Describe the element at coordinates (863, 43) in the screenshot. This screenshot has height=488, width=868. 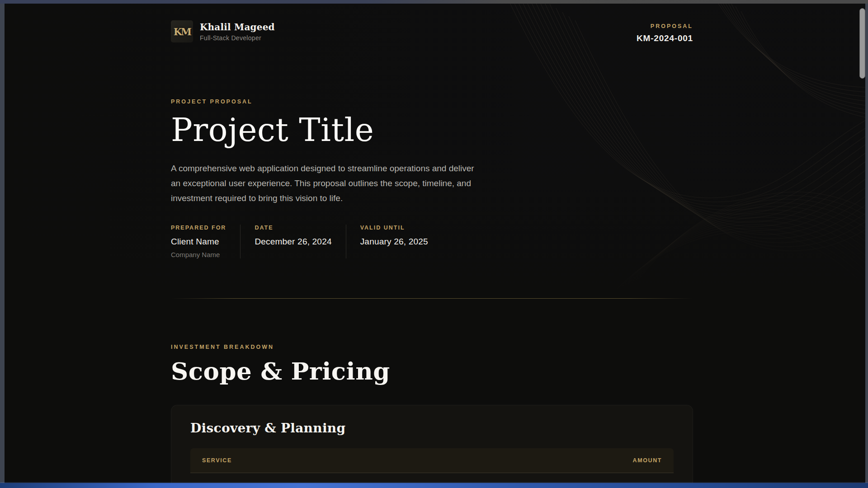
I see `scrollbar-thumb` at that location.